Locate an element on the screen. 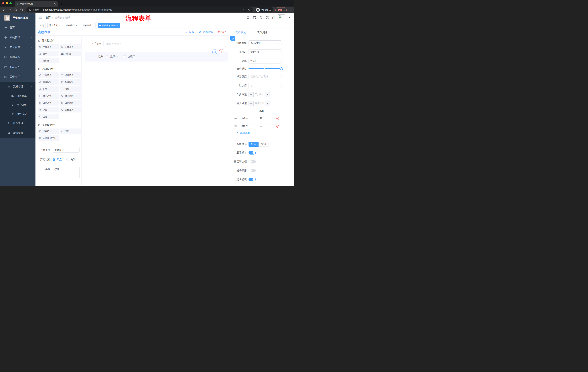 Image resolution: width=588 pixels, height=372 pixels. sidebar-item-system: 系统管理 is located at coordinates (18, 38).